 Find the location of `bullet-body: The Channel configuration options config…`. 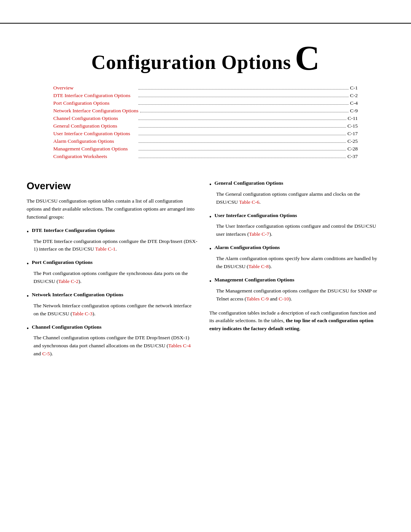

bullet-body: The Channel configuration options config… is located at coordinates (116, 346).